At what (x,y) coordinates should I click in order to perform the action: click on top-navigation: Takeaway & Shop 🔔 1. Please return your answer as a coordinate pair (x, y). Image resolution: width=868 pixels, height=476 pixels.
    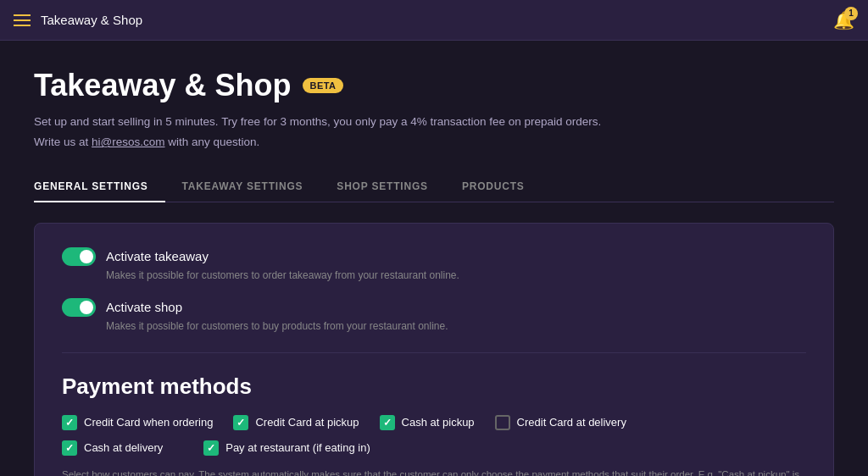
    Looking at the image, I should click on (434, 20).